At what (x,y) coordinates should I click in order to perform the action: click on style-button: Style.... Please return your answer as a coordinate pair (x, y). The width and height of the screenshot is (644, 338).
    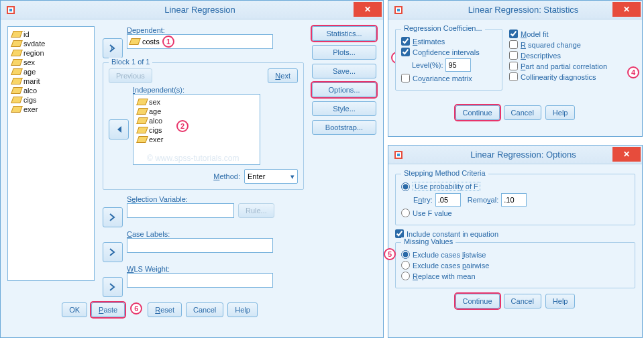
    Looking at the image, I should click on (344, 109).